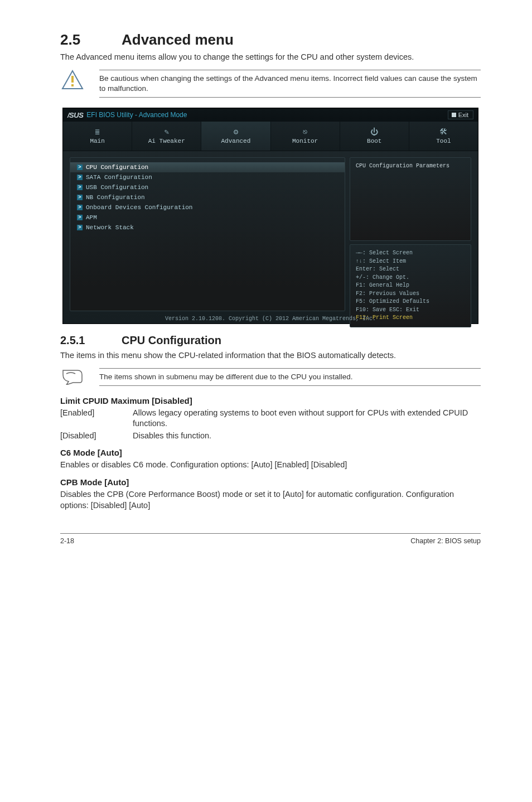  Describe the element at coordinates (172, 340) in the screenshot. I see `subsection-name: CPU Configuration` at that location.